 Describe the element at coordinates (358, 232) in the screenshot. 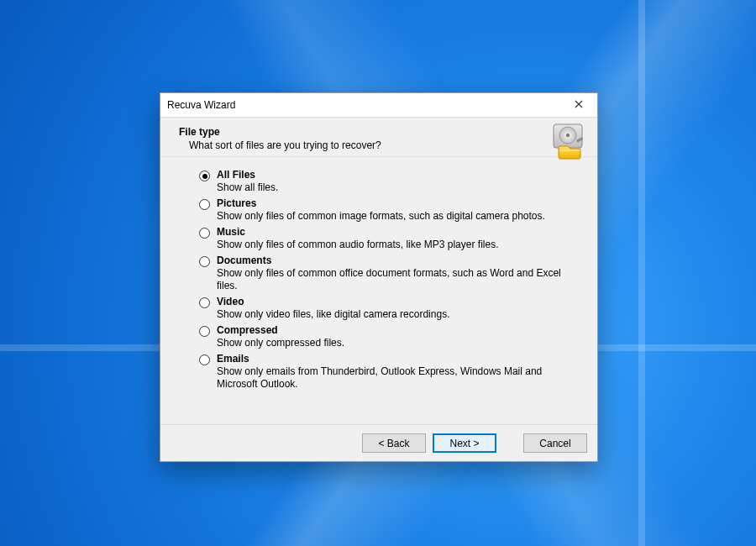

I see `option-label: Music` at that location.